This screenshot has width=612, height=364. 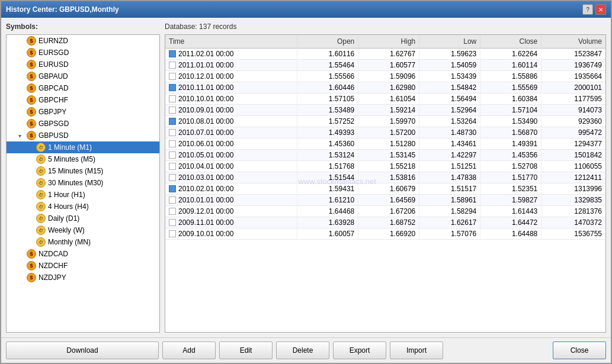 I want to click on tree-item-nzdcad: $NZDCAD, so click(x=83, y=254).